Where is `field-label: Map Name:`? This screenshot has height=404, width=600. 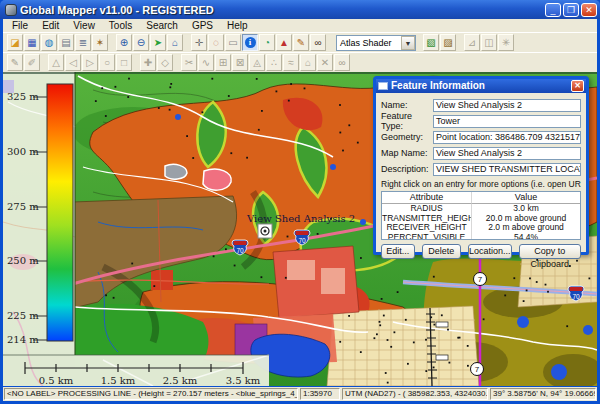
field-label: Map Name: is located at coordinates (407, 153).